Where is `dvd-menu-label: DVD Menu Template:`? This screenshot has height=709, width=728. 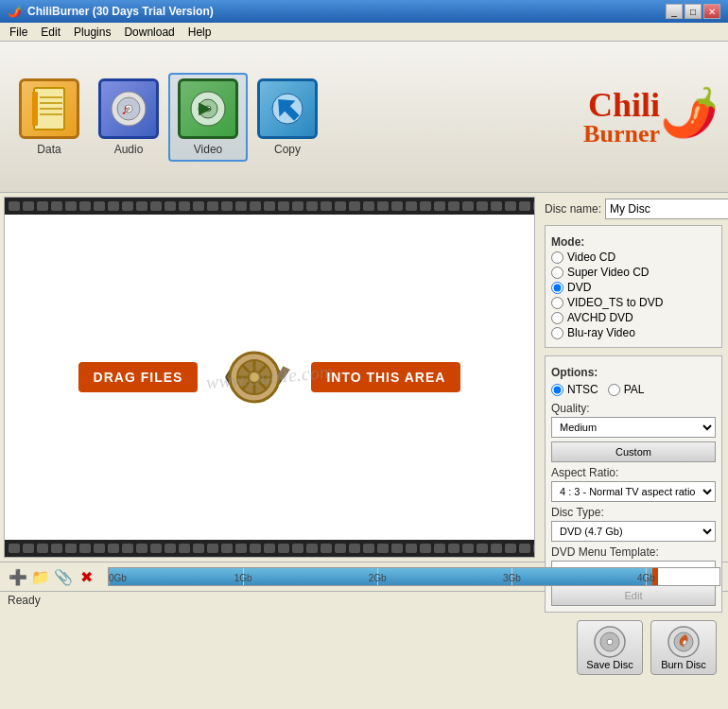
dvd-menu-label: DVD Menu Template: is located at coordinates (633, 552).